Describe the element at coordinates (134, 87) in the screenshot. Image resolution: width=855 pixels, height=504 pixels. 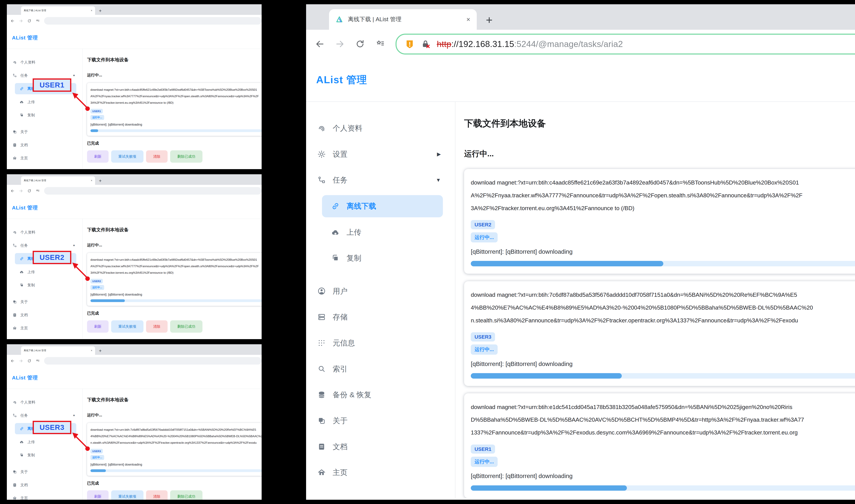
I see `browser-window-user1: 离线下载 | AList 管理 × + AList 管理 个人资料 任务▼ 离线…` at that location.